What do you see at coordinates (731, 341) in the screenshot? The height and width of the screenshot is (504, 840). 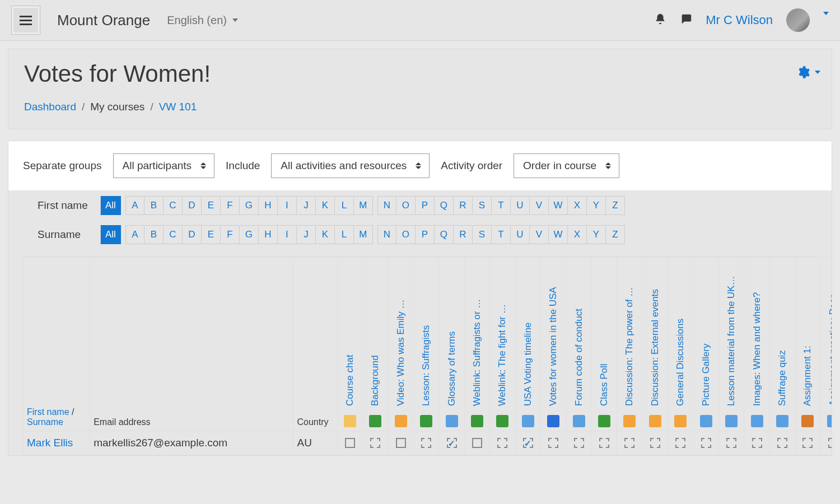 I see `activity-link: Lesson material from the UK…` at bounding box center [731, 341].